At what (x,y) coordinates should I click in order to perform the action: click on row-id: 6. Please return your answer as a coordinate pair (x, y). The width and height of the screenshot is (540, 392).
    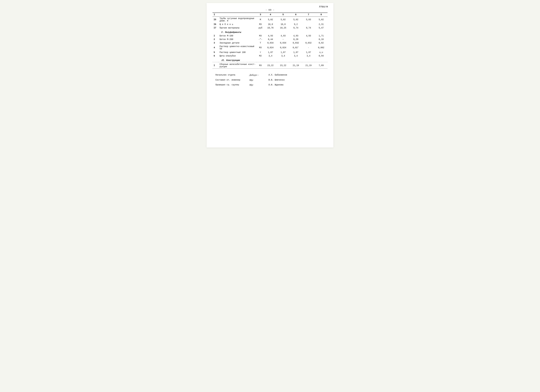
    Looking at the image, I should click on (215, 56).